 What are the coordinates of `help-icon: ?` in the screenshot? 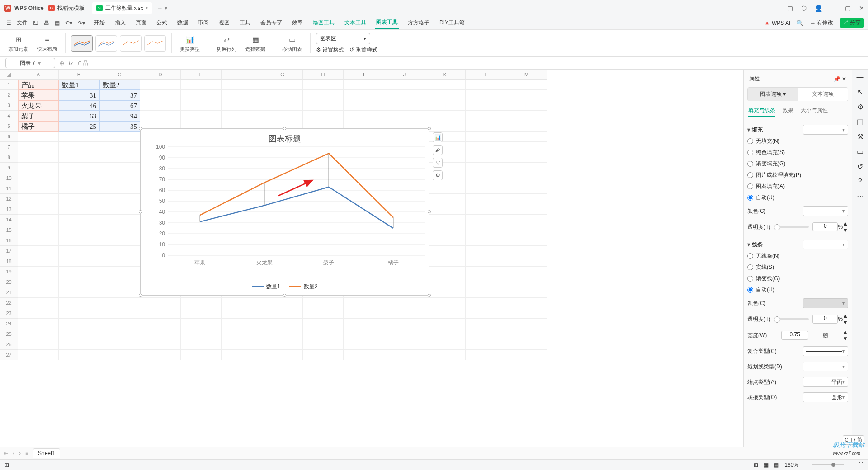 It's located at (860, 181).